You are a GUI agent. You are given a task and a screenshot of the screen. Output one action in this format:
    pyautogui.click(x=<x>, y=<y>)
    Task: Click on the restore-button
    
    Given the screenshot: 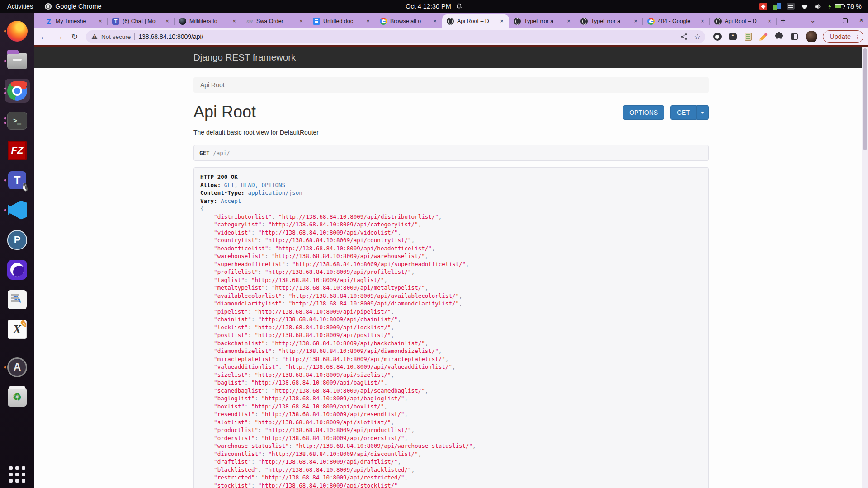 What is the action you would take?
    pyautogui.click(x=845, y=21)
    